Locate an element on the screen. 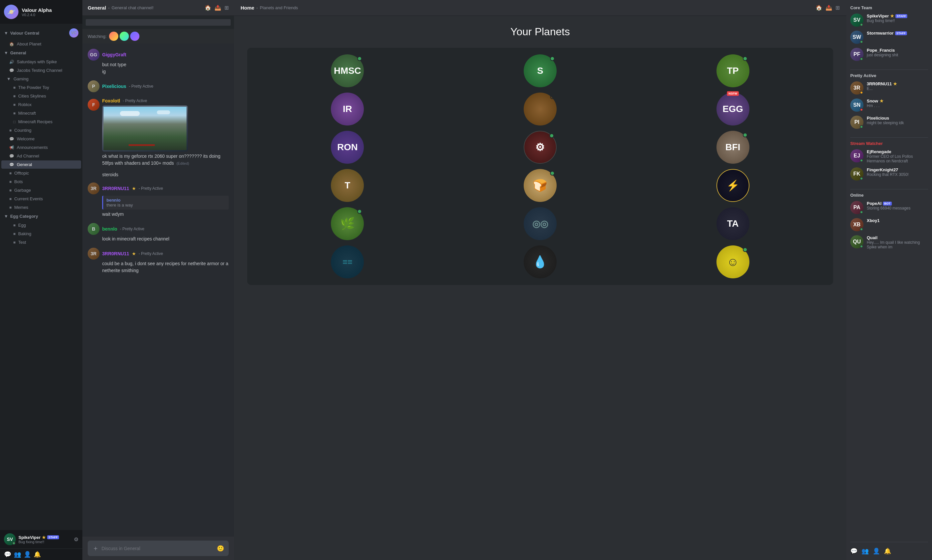  user-item-ejrenegade: EJ EjRenegade Former CEO of Los Pollos H… is located at coordinates (889, 156).